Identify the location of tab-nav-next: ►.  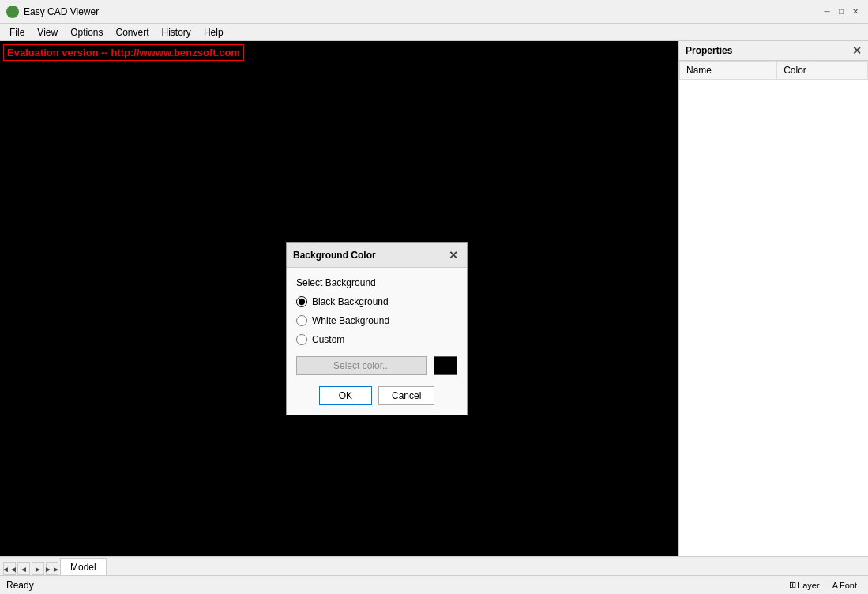
(38, 569).